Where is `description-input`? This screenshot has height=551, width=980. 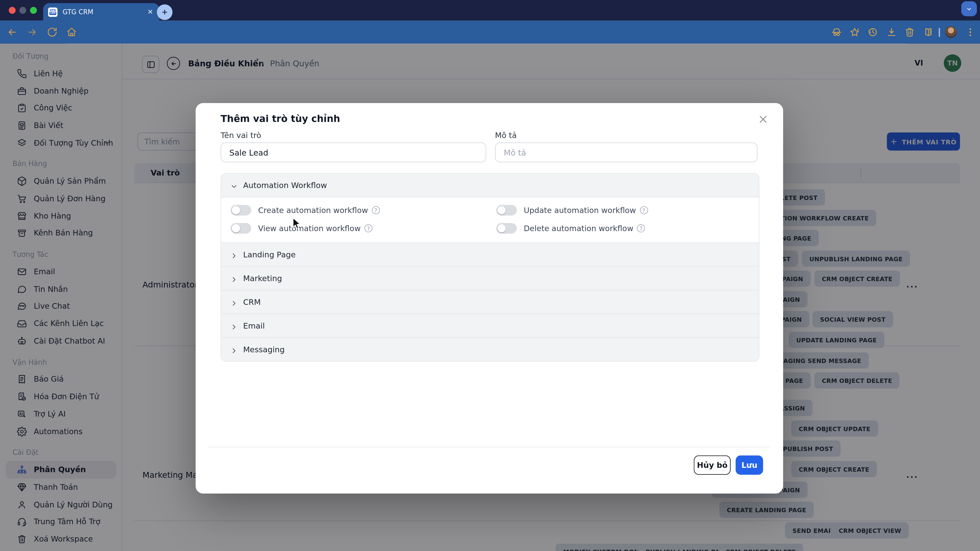
description-input is located at coordinates (626, 152).